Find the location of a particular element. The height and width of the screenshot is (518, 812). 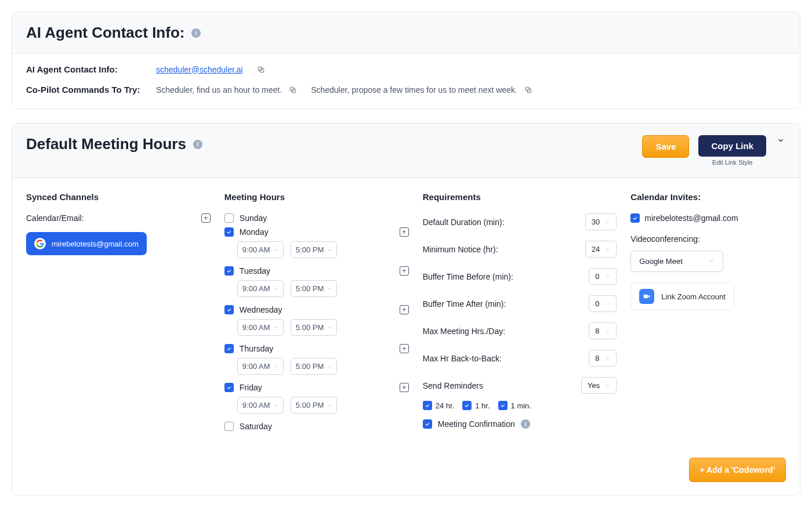

max-per-day-label: Max Meeting Hrs./Day: is located at coordinates (464, 331).